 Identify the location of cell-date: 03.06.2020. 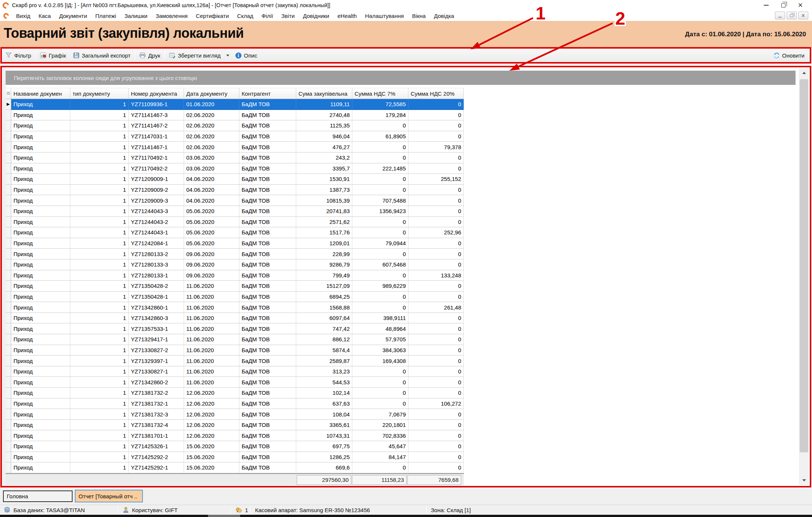
(212, 158).